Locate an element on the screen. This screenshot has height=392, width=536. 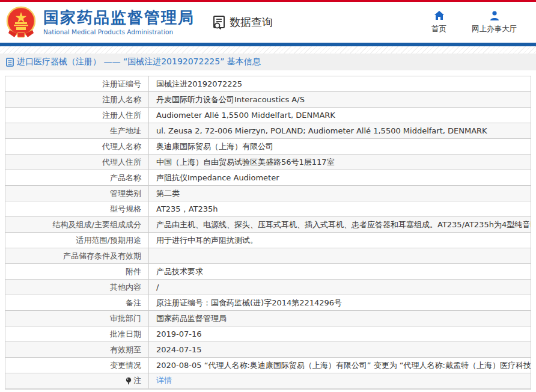
field-value: 中国（上海）自由贸易试验区美盛路56号1层117室 is located at coordinates (340, 162).